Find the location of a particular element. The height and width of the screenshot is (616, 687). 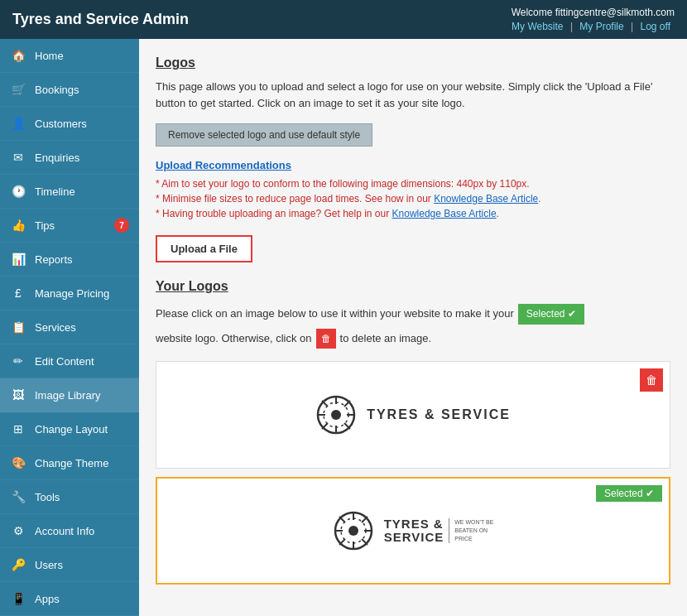

edit-content-icon: ✏ is located at coordinates (18, 361).